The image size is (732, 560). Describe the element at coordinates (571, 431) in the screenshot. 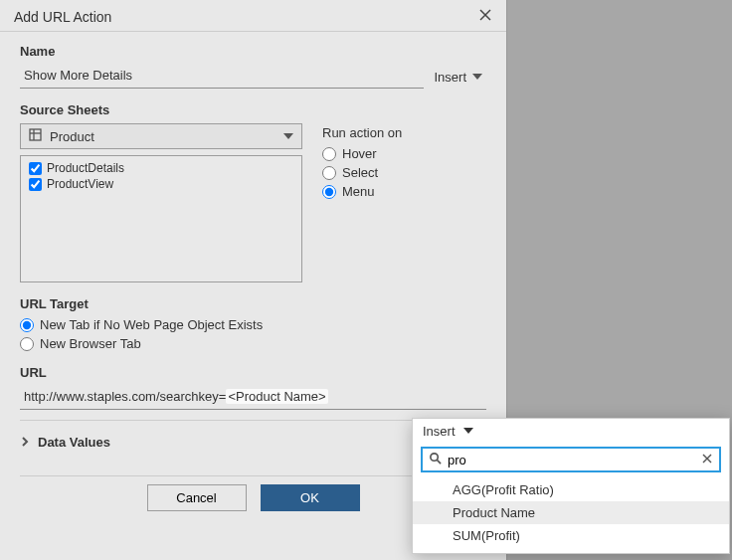

I see `dropdown-header: Insert` at that location.